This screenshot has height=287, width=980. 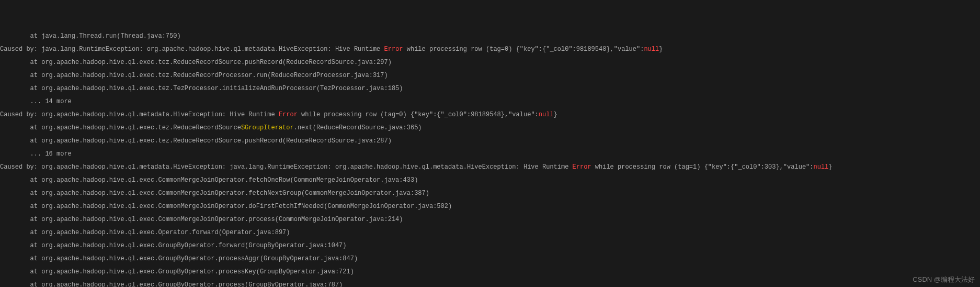 What do you see at coordinates (490, 233) in the screenshot?
I see `log-line: at org.apache.hadoop.hive.ql.exec.Operat…` at bounding box center [490, 233].